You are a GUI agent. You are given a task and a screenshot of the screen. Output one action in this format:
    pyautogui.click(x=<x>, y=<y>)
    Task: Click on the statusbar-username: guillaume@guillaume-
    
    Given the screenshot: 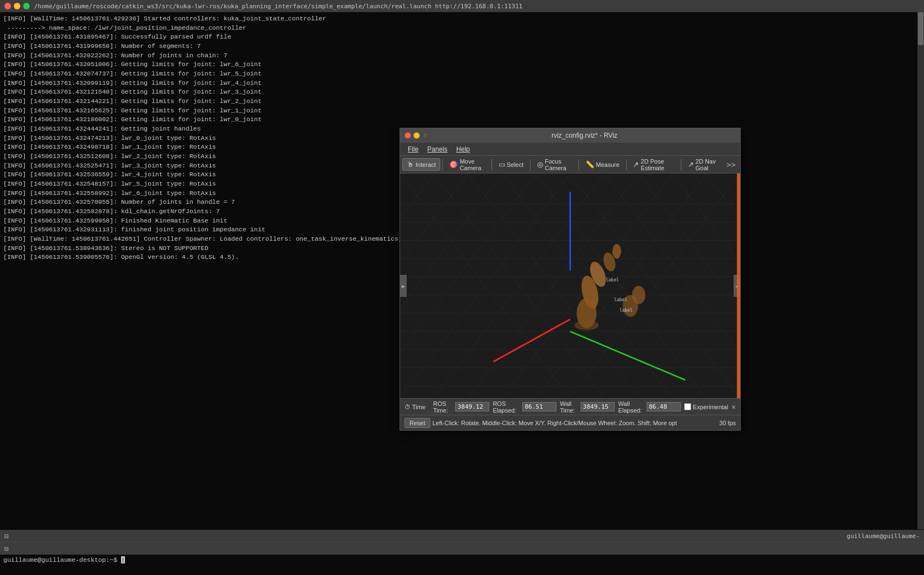 What is the action you would take?
    pyautogui.click(x=883, y=536)
    